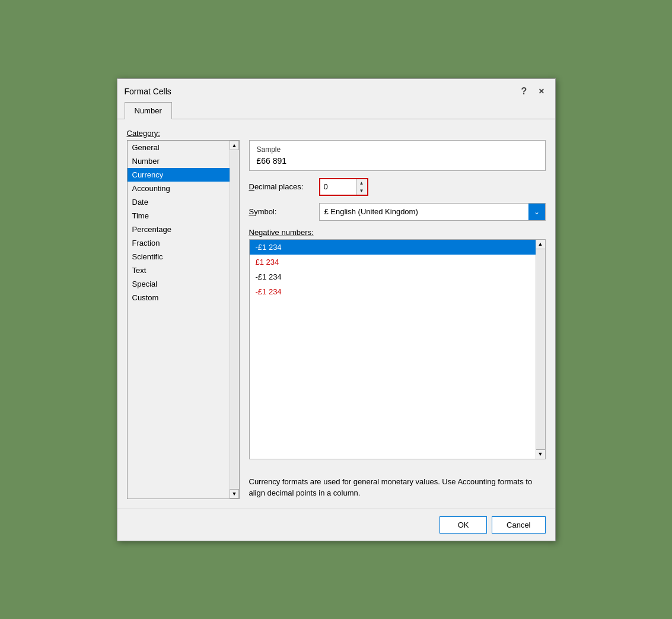 The height and width of the screenshot is (619, 672). I want to click on category-item-general: General, so click(179, 147).